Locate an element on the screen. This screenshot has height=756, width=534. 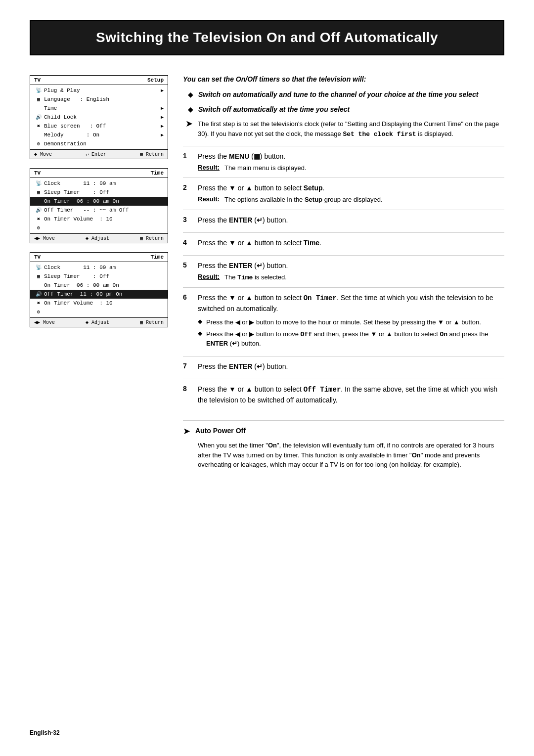
tv-row-text: Blue screen : Off is located at coordinates (102, 126).